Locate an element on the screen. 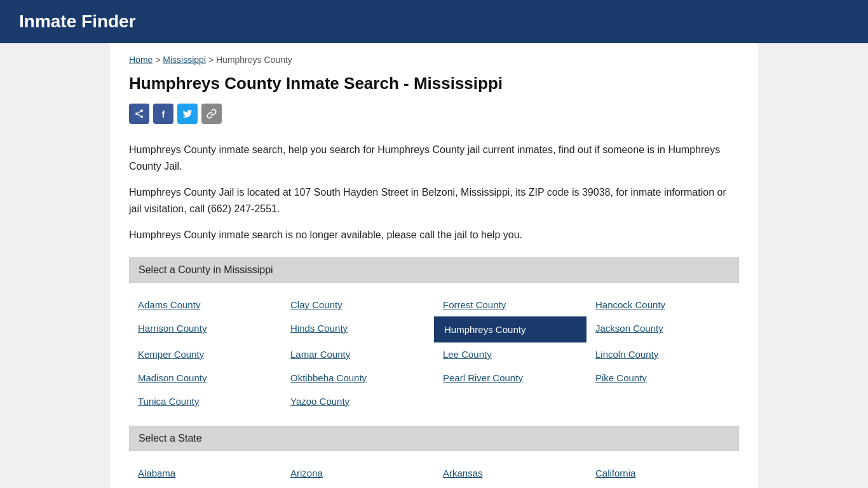  county-link: Adams County is located at coordinates (205, 305).